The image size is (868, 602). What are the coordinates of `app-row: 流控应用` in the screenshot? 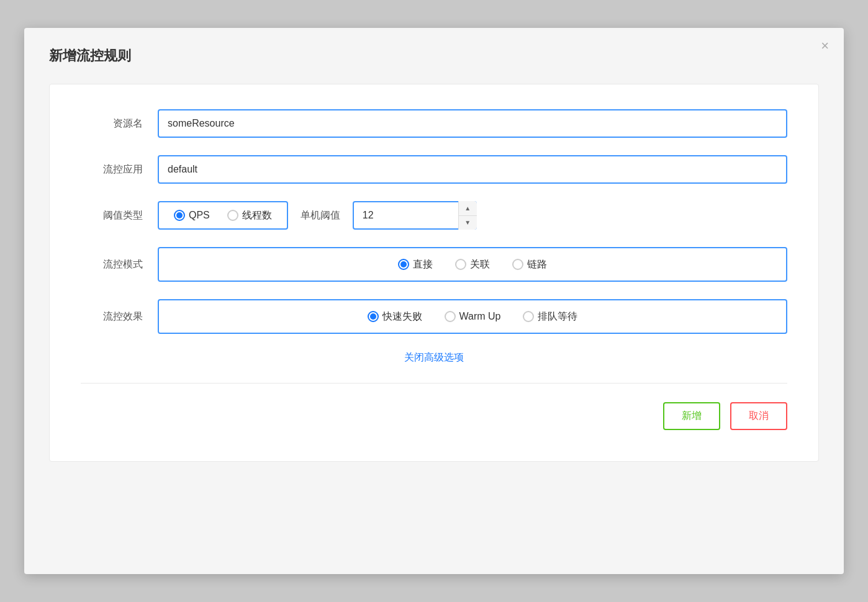 It's located at (434, 169).